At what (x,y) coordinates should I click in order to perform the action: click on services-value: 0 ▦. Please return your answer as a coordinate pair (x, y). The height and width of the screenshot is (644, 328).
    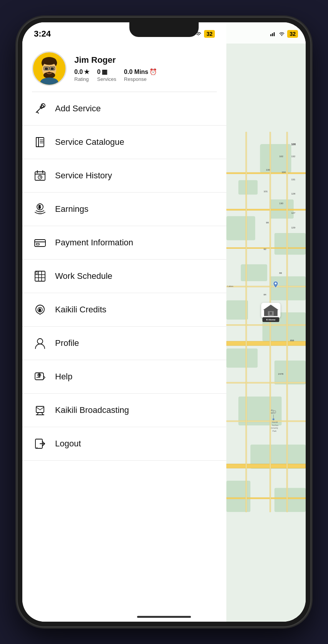
    Looking at the image, I should click on (102, 72).